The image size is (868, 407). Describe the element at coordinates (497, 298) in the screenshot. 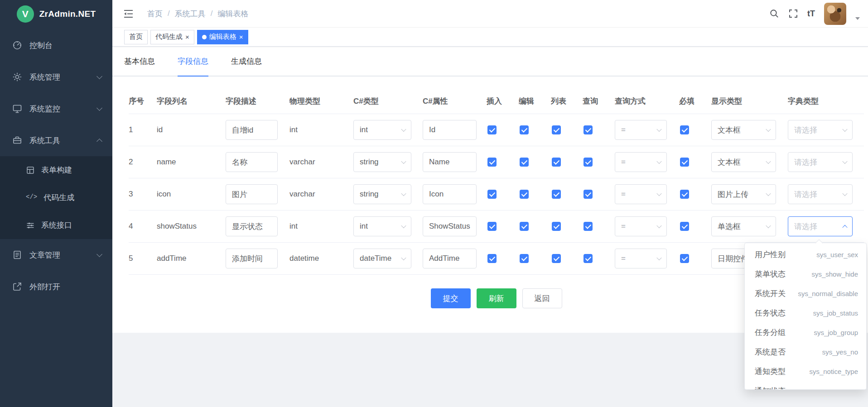

I see `refresh-button: 刷新` at that location.